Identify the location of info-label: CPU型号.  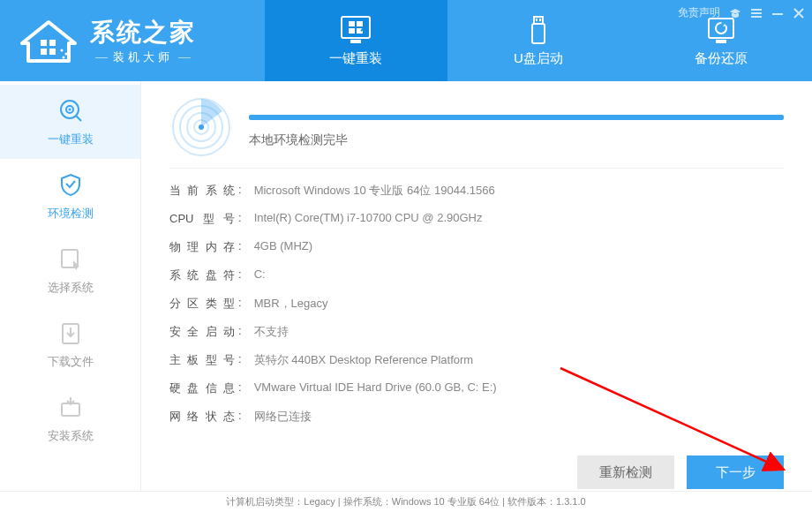
(202, 219).